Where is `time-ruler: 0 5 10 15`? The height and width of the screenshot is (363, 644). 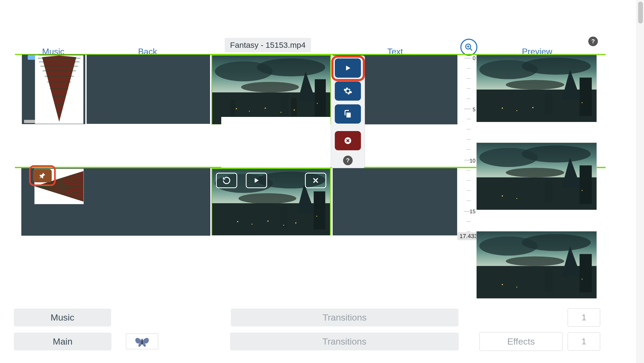 time-ruler: 0 5 10 15 is located at coordinates (467, 145).